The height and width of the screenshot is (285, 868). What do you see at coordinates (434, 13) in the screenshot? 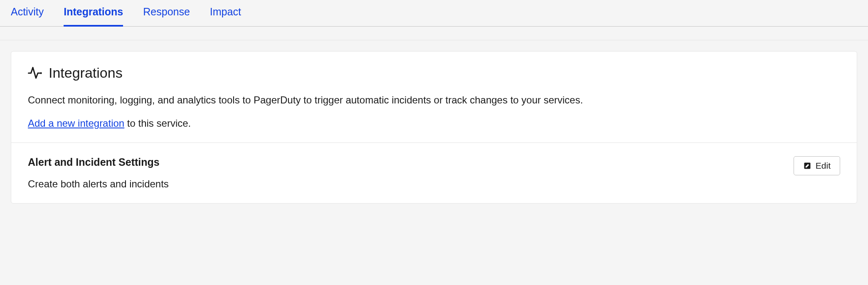
I see `tabs-container: Activity Integrations Response Impact` at bounding box center [434, 13].